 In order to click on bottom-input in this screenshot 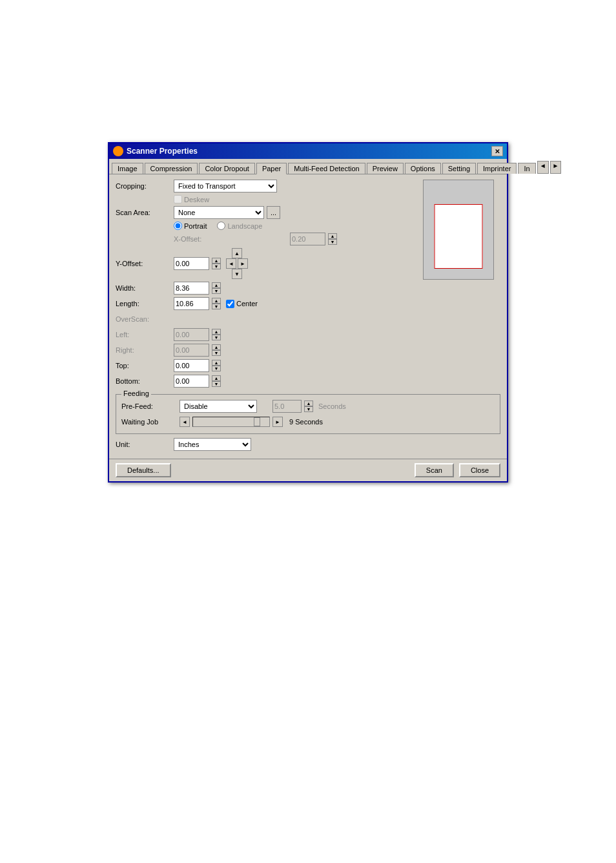, I will do `click(191, 381)`.